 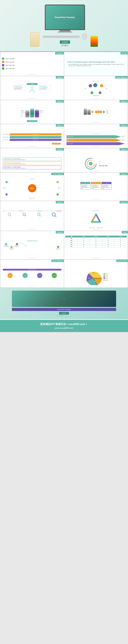 I want to click on slide-watermark-4: sucai999.com, so click(x=96, y=98).